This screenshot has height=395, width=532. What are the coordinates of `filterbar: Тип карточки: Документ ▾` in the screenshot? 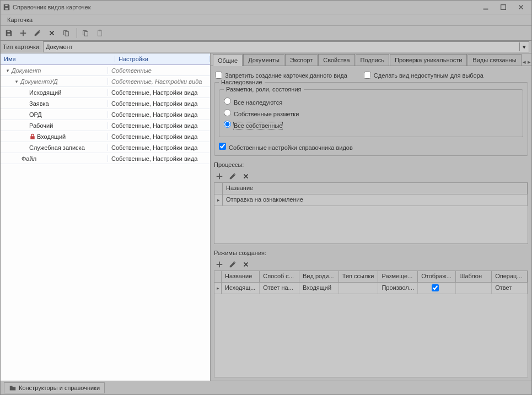 It's located at (266, 47).